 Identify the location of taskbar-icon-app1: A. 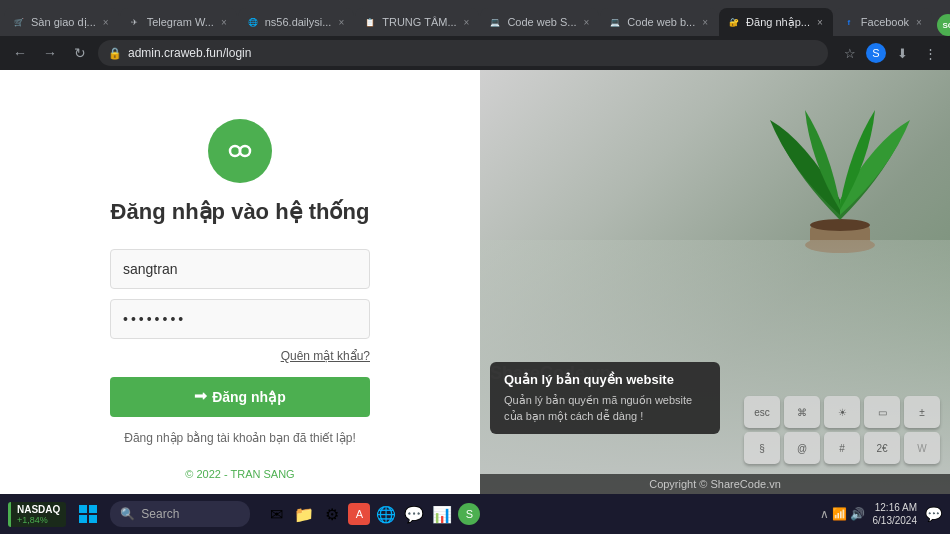
(359, 514).